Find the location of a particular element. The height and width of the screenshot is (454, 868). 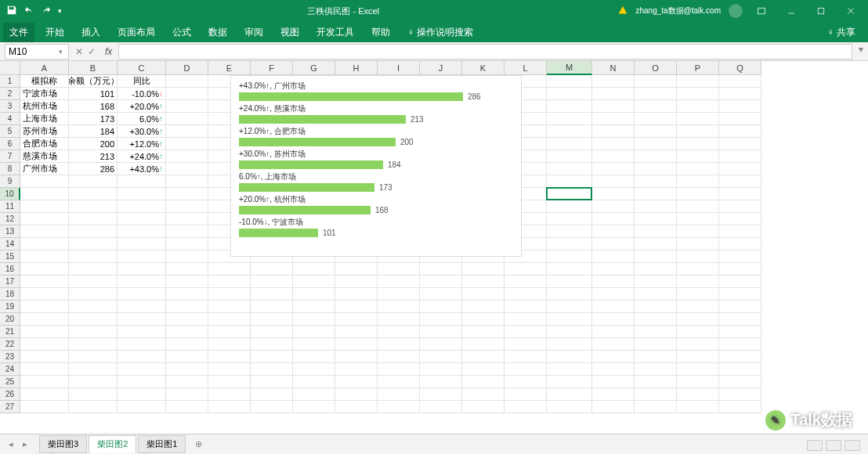

enter-formula-icon: ✓ is located at coordinates (92, 52).